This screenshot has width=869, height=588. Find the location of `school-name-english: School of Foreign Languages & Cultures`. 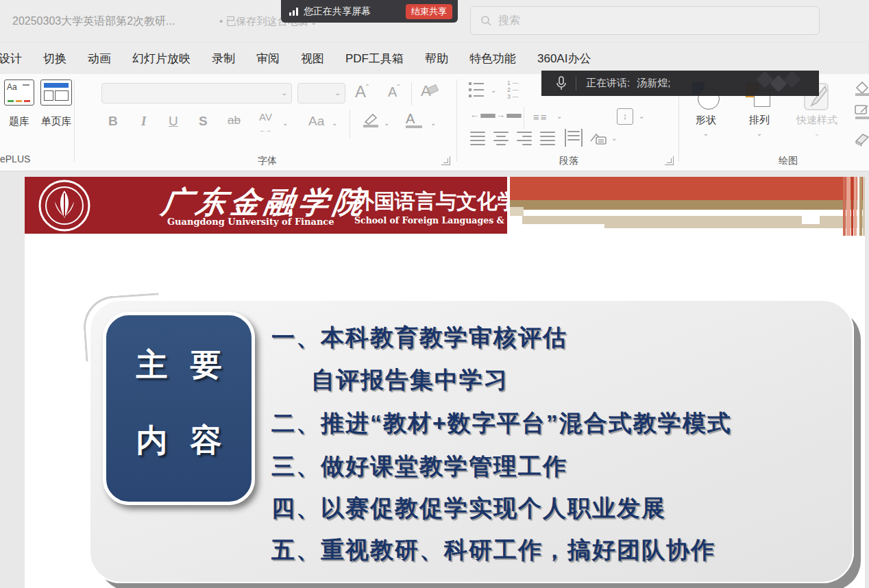

school-name-english: School of Foreign Languages & Cultures is located at coordinates (451, 221).